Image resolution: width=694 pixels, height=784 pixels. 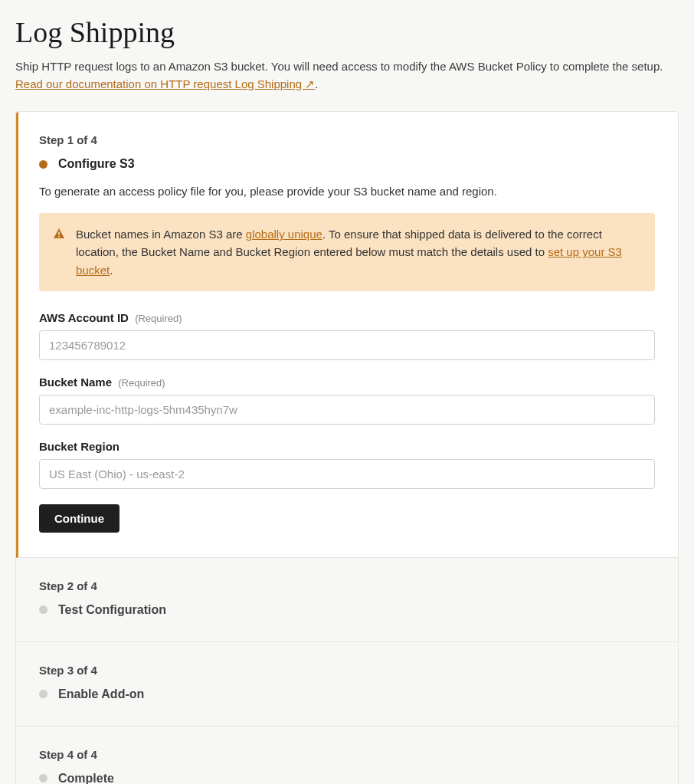 I want to click on step-title: Complete, so click(x=86, y=778).